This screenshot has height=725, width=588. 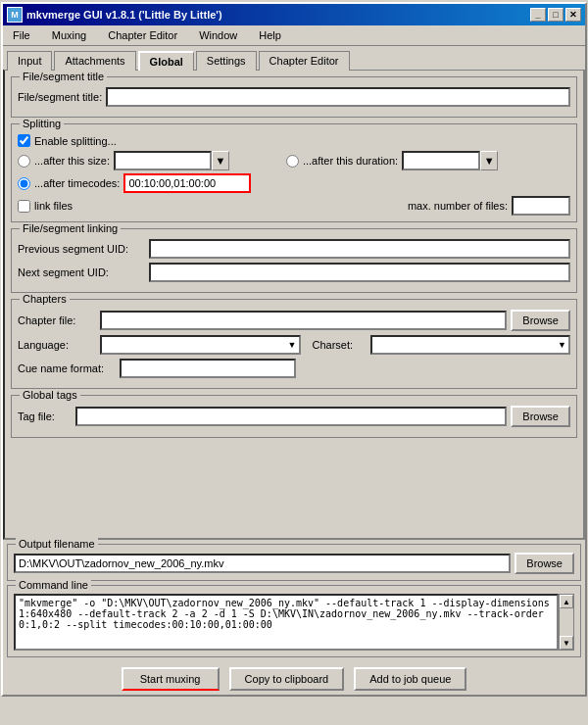 What do you see at coordinates (41, 123) in the screenshot?
I see `splitting-group-label: Splitting` at bounding box center [41, 123].